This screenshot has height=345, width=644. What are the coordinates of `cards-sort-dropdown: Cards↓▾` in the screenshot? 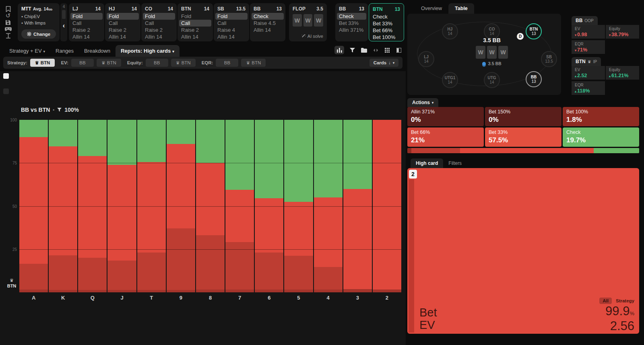 It's located at (384, 63).